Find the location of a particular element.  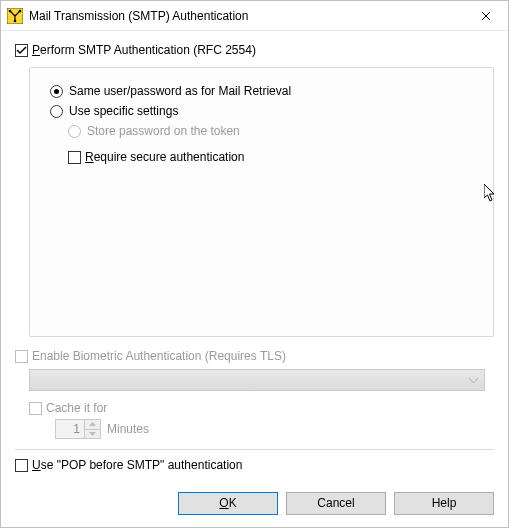

cache-label: Cache it for is located at coordinates (76, 408).